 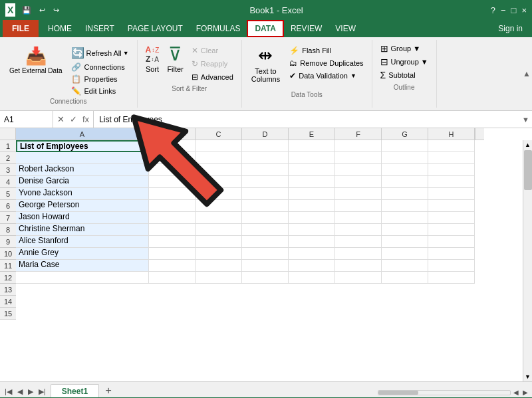 What do you see at coordinates (20, 392) in the screenshot?
I see `tab-prev-button: ◀` at bounding box center [20, 392].